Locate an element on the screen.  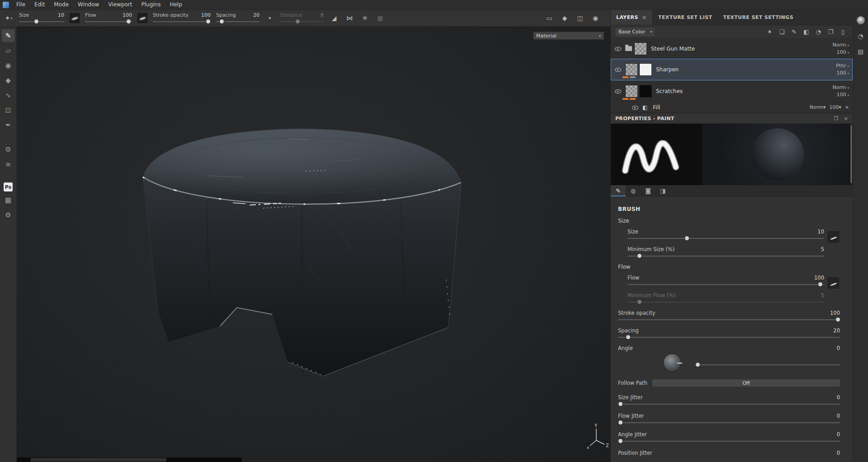
radial-symmetry-icon: ✳ is located at coordinates (365, 18).